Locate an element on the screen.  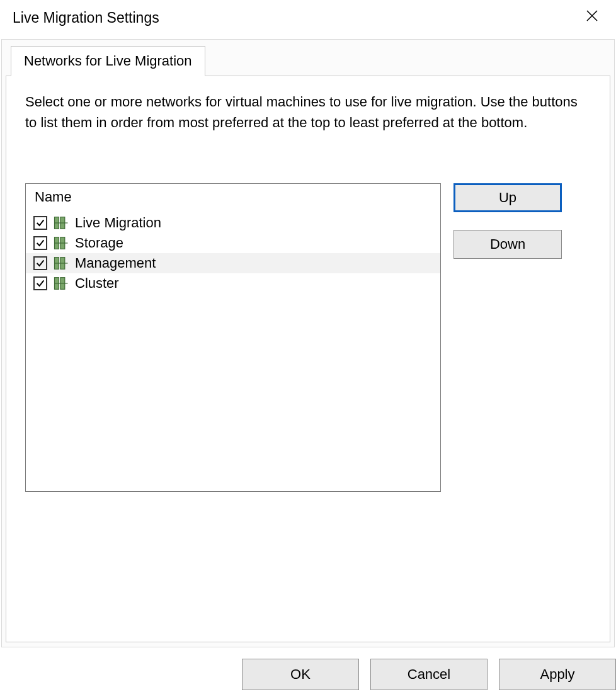
list-item-label: Live Migration is located at coordinates (118, 223).